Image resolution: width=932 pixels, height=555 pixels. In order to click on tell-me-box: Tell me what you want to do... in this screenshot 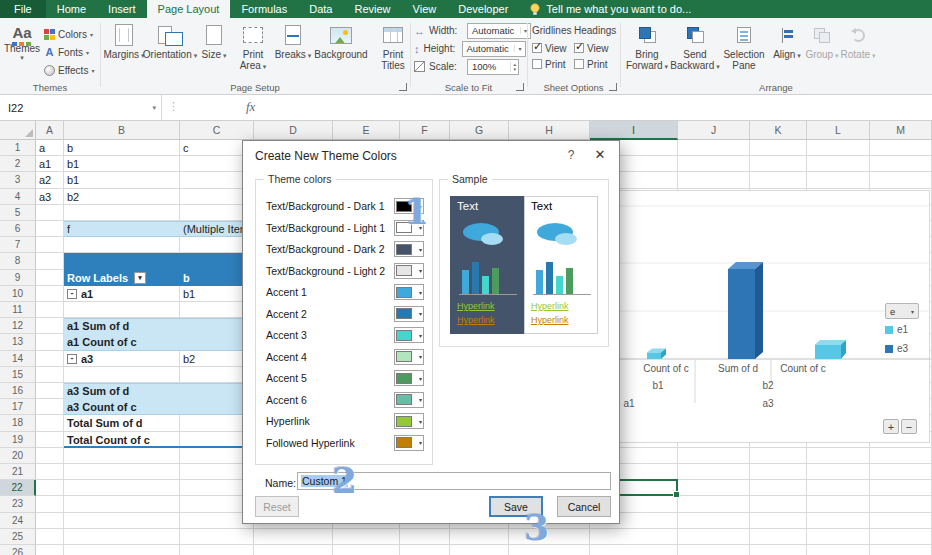, I will do `click(610, 9)`.